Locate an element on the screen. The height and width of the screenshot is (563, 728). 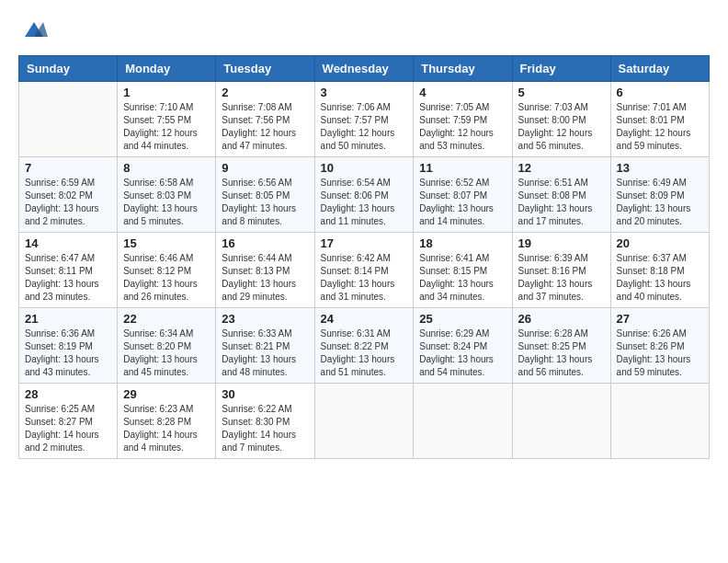
calendar-cell: 13Sunrise: 6:49 AM Sunset: 8:09 PM Dayli… is located at coordinates (660, 195).